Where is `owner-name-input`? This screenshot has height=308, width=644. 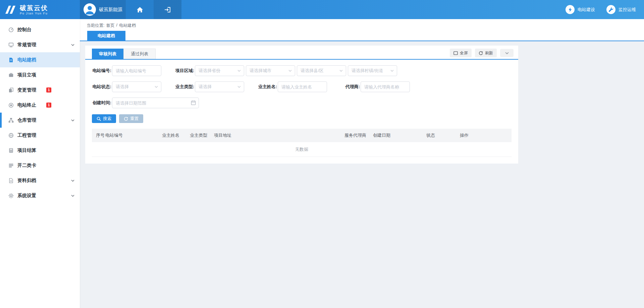 owner-name-input is located at coordinates (303, 87).